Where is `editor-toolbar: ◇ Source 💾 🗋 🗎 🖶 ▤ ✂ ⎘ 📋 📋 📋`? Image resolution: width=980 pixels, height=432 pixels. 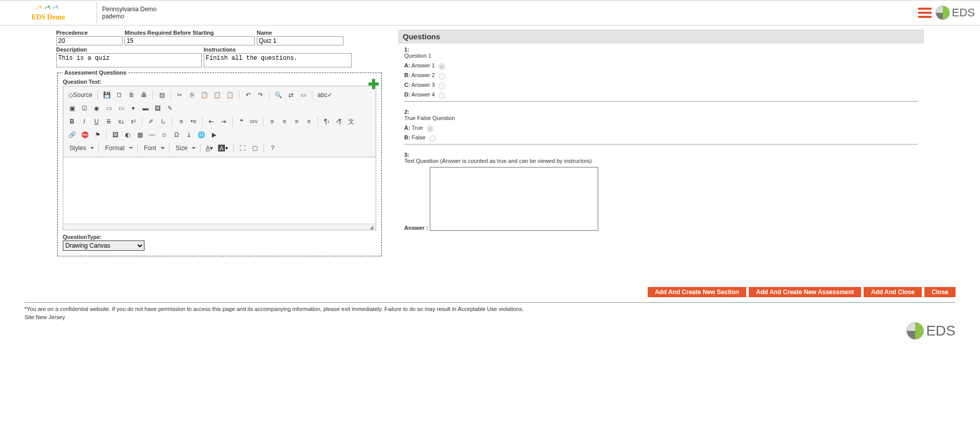
editor-toolbar: ◇ Source 💾 🗋 🗎 🖶 ▤ ✂ ⎘ 📋 📋 📋 is located at coordinates (219, 122).